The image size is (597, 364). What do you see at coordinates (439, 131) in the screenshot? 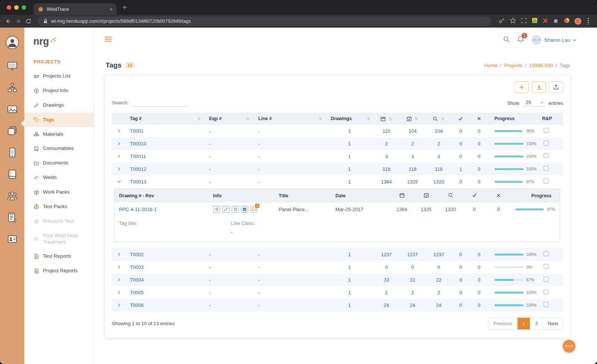
I see `inspected-count-link: 104` at bounding box center [439, 131].